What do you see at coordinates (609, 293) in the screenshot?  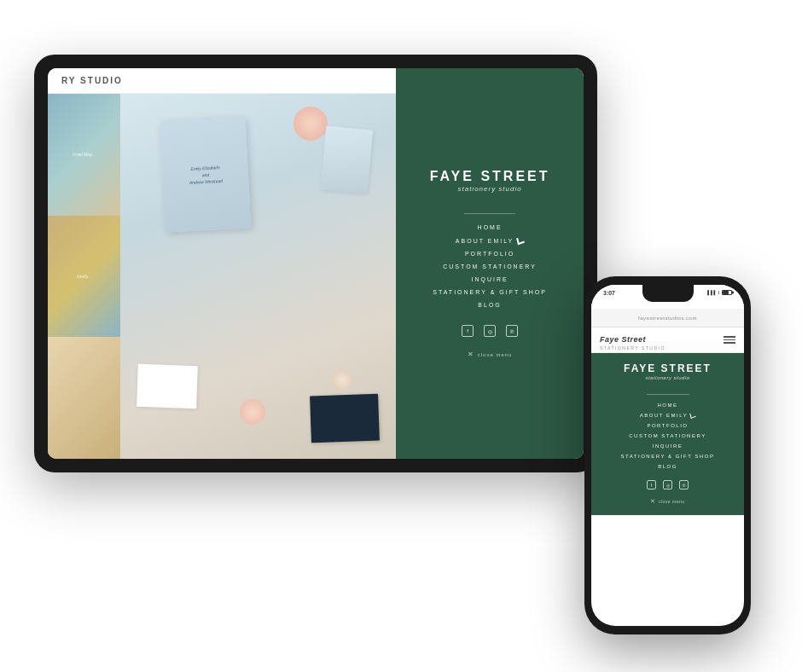 I see `phone-time: 3:07` at bounding box center [609, 293].